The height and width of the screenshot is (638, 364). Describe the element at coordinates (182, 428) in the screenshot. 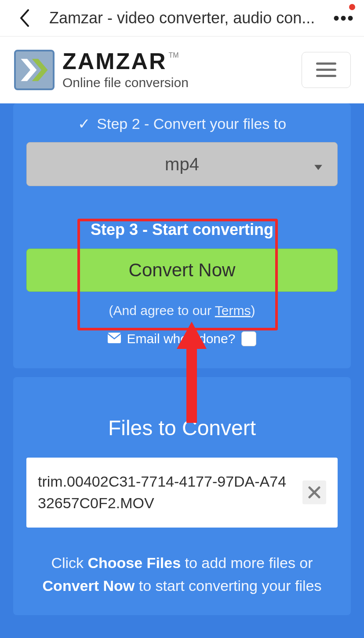

I see `files-title: Files to Convert` at that location.